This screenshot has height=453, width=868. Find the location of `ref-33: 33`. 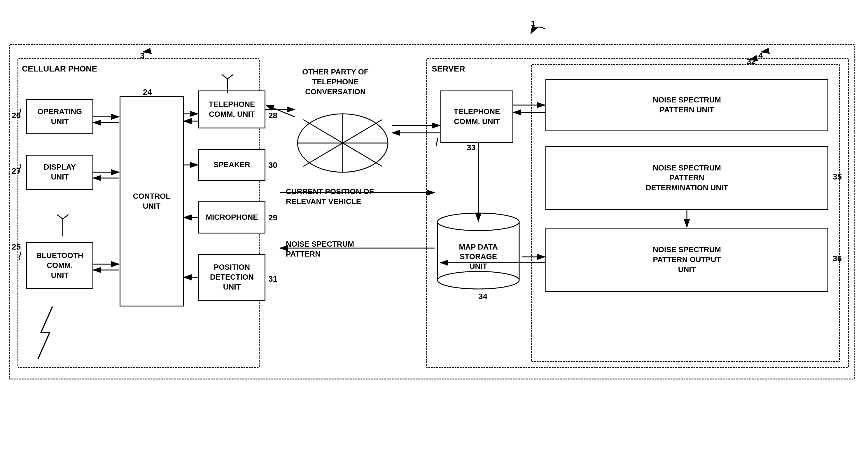

ref-33: 33 is located at coordinates (471, 148).